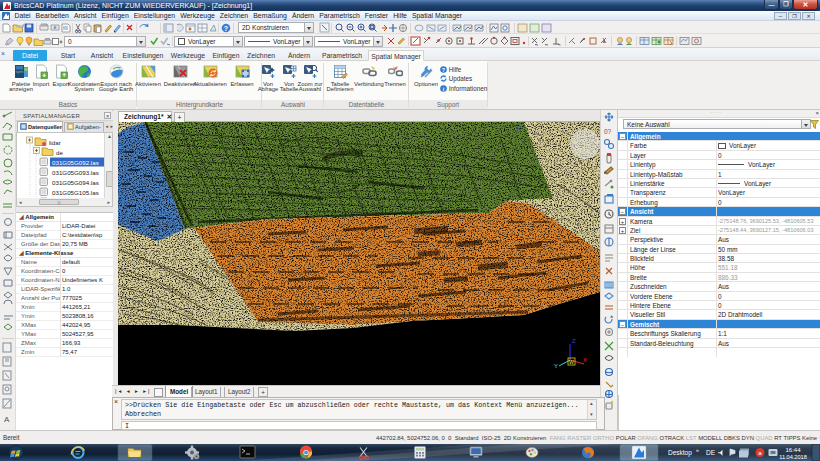 The image size is (820, 461). I want to click on svg-text: 031G05G094.las, so click(76, 182).